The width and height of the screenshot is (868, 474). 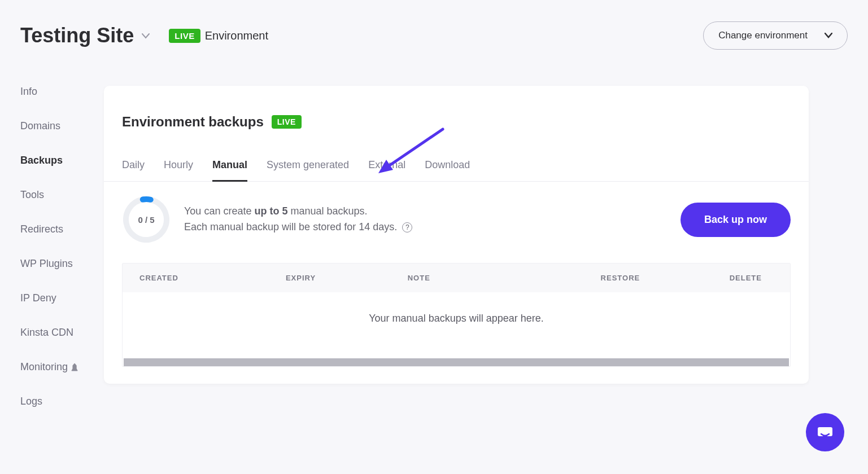 I want to click on sidebar-item-label: Domains, so click(x=41, y=126).